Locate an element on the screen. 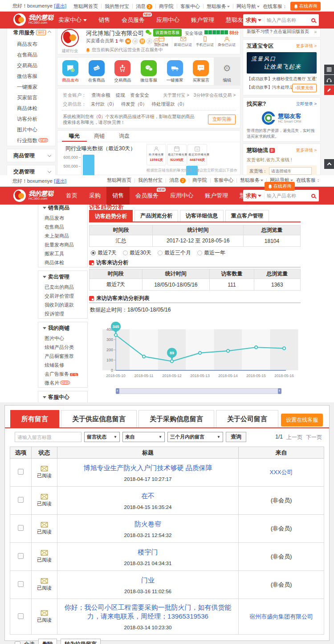 This screenshot has width=334, height=644. sidebar-item: 我收到的退款 is located at coordinates (63, 305).